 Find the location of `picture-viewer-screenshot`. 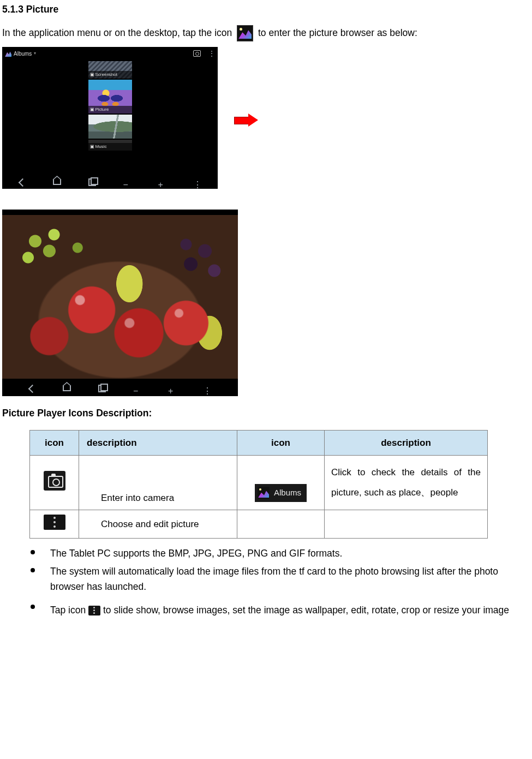

picture-viewer-screenshot is located at coordinates (120, 303).